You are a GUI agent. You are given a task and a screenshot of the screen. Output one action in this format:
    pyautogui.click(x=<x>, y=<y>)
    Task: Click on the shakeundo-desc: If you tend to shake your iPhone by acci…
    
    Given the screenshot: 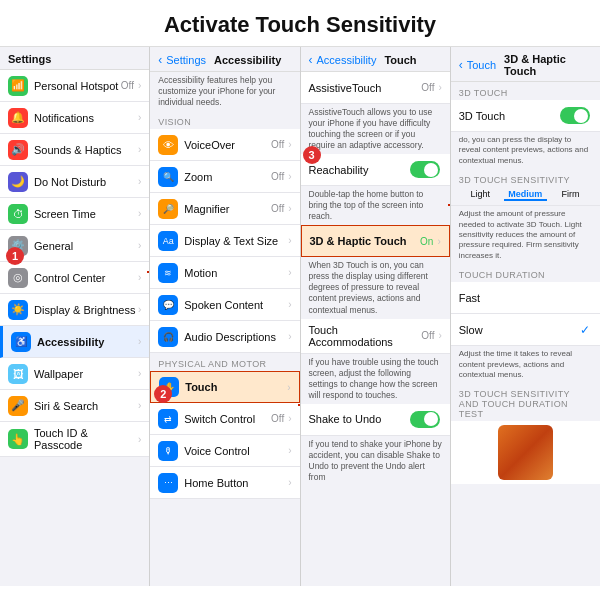 What is the action you would take?
    pyautogui.click(x=376, y=461)
    